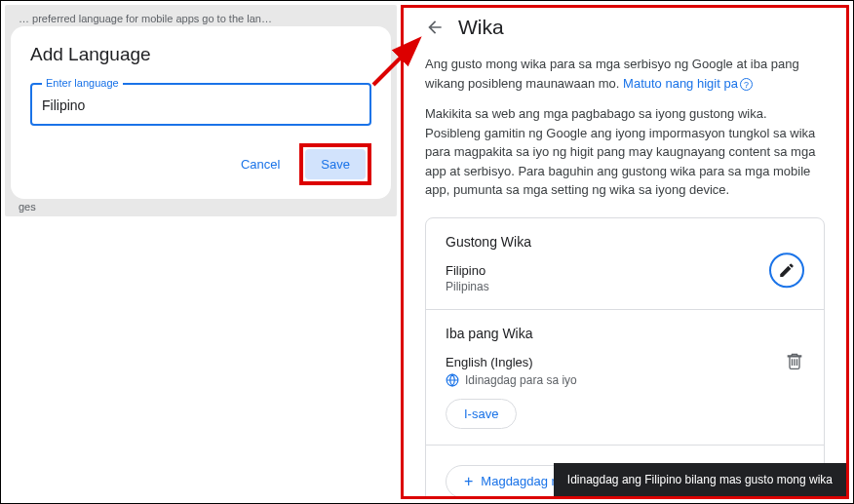 This screenshot has width=854, height=504. Describe the element at coordinates (201, 207) in the screenshot. I see `truncated-text-bottom: ges` at that location.